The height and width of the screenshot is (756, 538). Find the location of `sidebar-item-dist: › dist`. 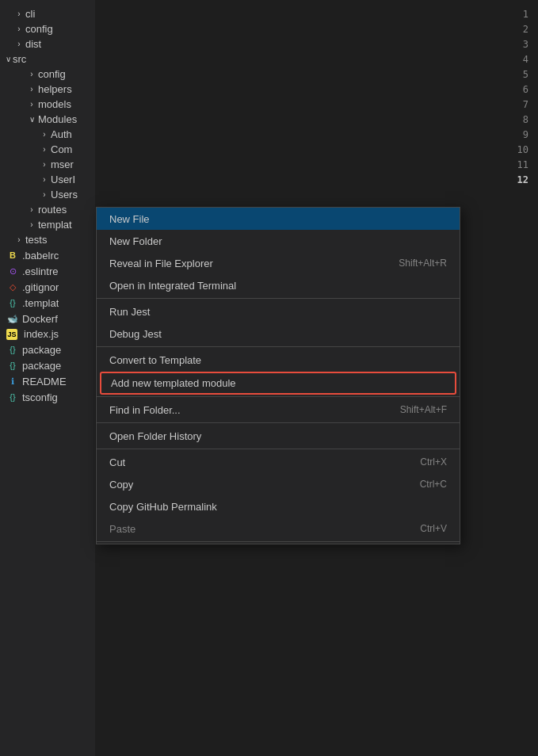

sidebar-item-dist: › dist is located at coordinates (48, 44).